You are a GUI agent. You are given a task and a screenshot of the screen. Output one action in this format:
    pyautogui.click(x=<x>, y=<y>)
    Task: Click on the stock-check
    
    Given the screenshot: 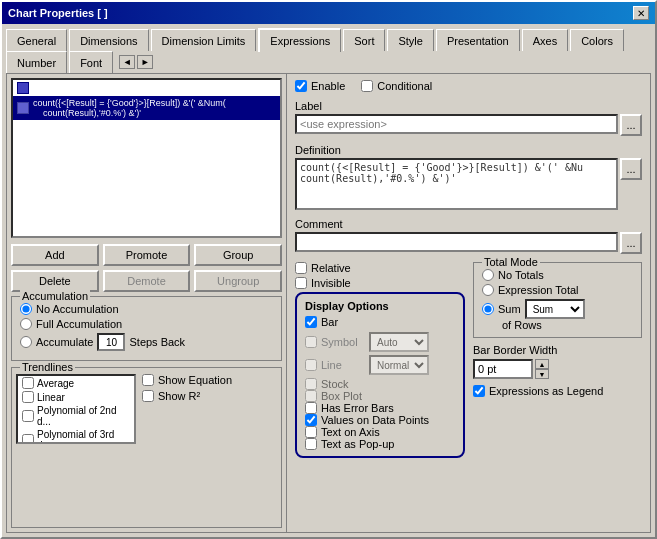 What is the action you would take?
    pyautogui.click(x=311, y=384)
    